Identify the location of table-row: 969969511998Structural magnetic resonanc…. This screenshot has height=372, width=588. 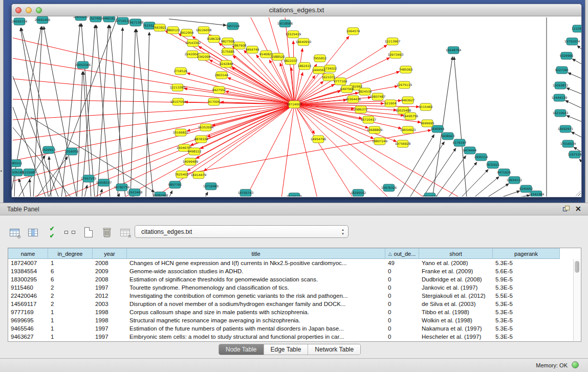
(295, 320).